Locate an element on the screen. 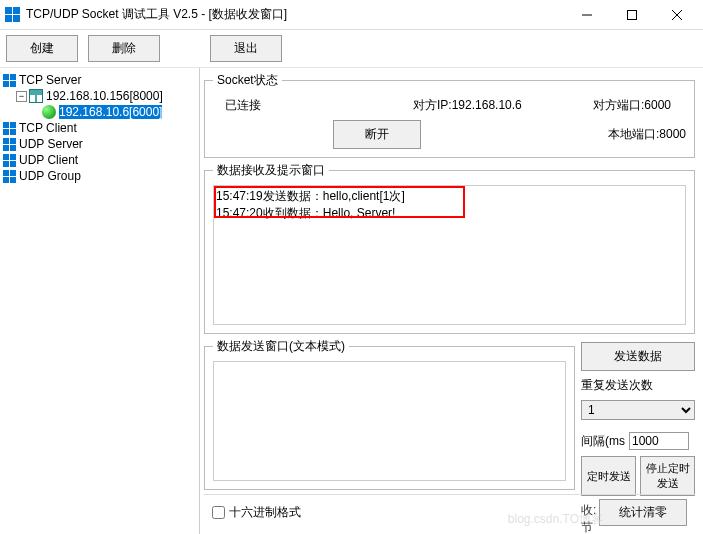 Image resolution: width=703 pixels, height=534 pixels. remote-port-label: 对方端口: is located at coordinates (618, 105).